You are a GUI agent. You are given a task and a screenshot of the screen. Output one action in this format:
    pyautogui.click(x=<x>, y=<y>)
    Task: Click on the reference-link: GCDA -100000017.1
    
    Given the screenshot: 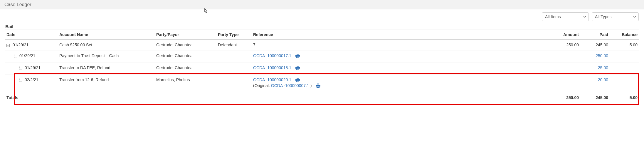 What is the action you would take?
    pyautogui.click(x=272, y=56)
    